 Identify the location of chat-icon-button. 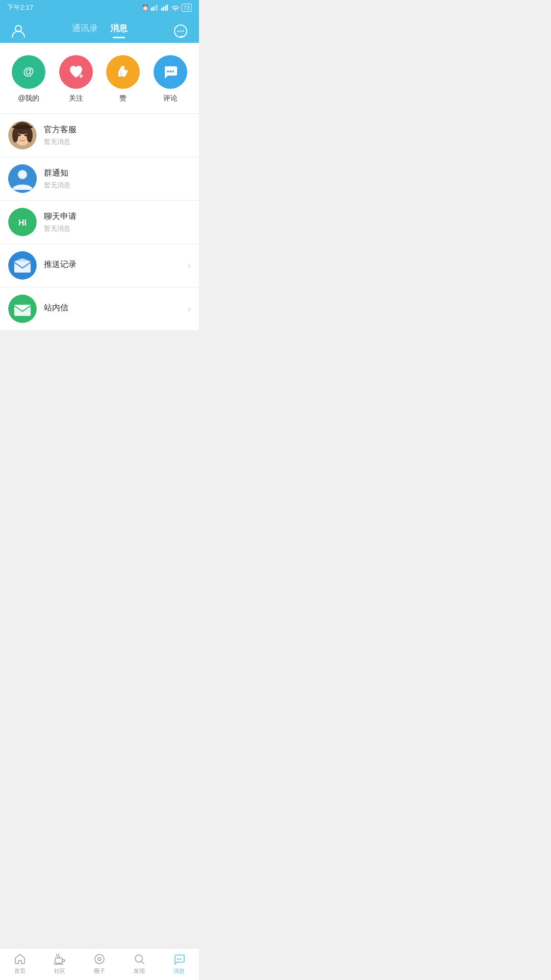
(181, 31).